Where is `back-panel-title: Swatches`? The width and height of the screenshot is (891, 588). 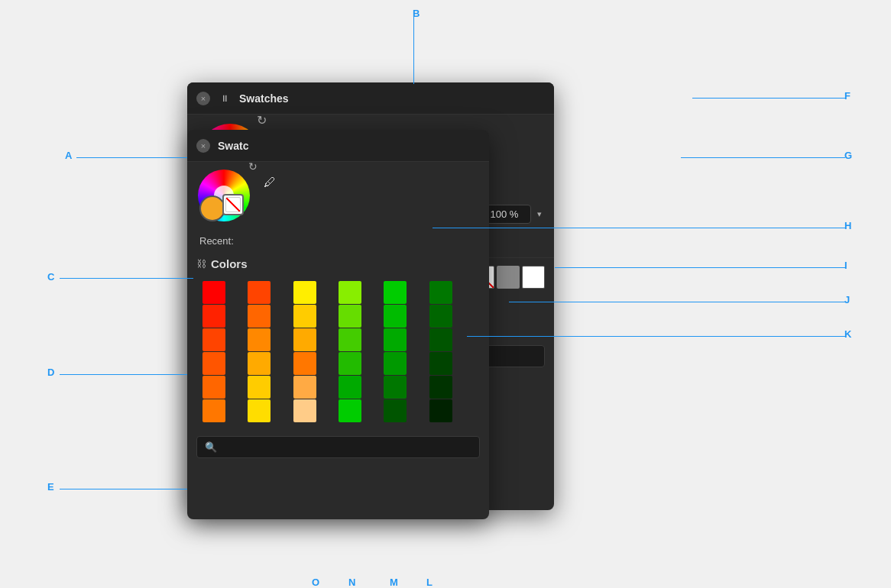
back-panel-title: Swatches is located at coordinates (380, 99).